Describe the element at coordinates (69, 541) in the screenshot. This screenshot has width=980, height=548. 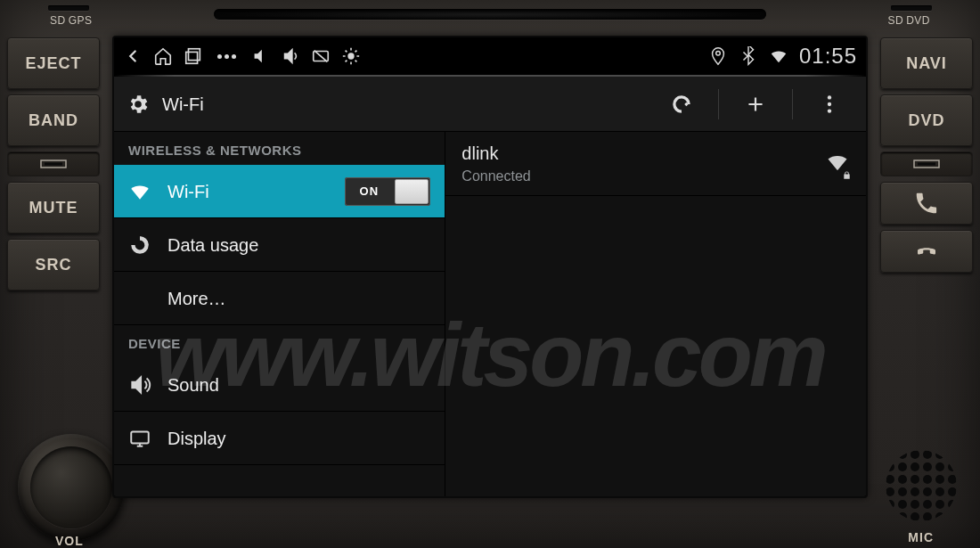
I see `volume-label: VOL` at that location.